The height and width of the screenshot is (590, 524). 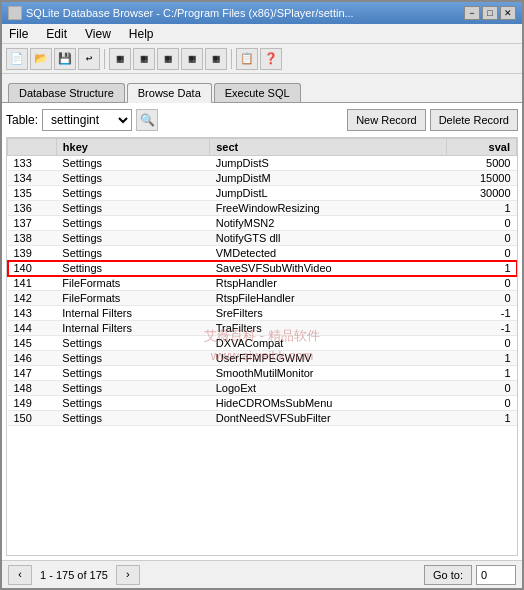 I want to click on cell-sect: JumpDistS, so click(x=328, y=164).